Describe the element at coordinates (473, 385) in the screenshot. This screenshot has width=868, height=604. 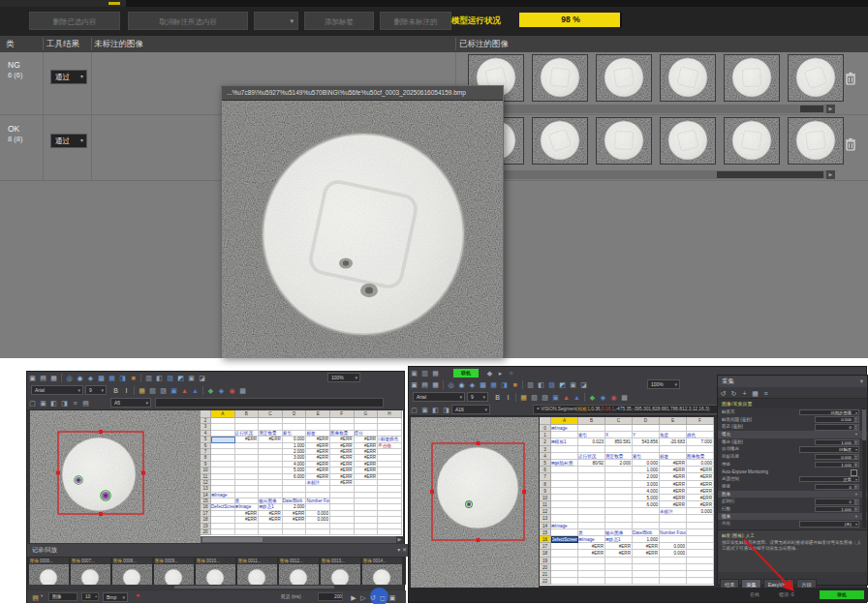
I see `toolbar-icon: ◈` at that location.